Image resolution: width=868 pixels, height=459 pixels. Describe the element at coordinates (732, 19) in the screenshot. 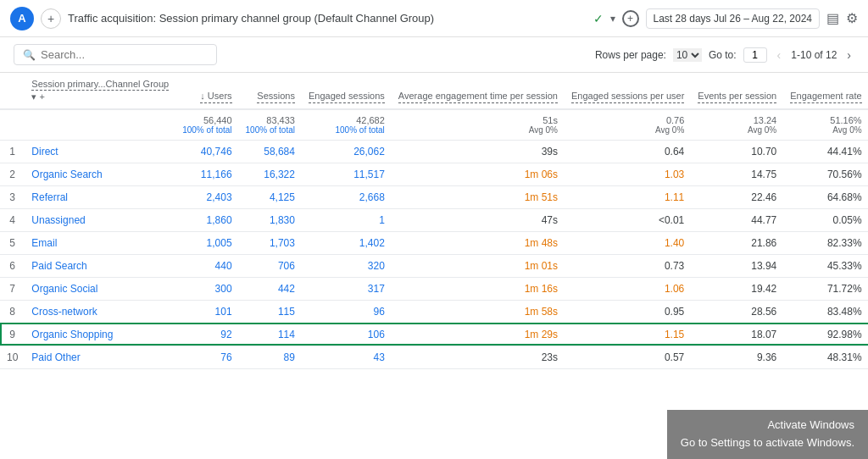

I see `date-range-picker: Last 28 days Jul 26 – Aug 22, 2024` at that location.